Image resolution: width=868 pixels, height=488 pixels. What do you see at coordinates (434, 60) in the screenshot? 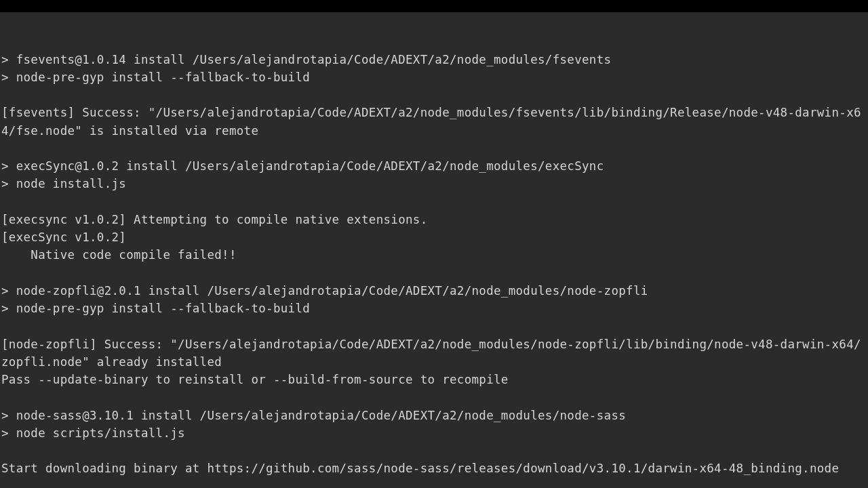
I see `terminal-line: > fsevents@1.0.14 install /Users/alejand…` at bounding box center [434, 60].